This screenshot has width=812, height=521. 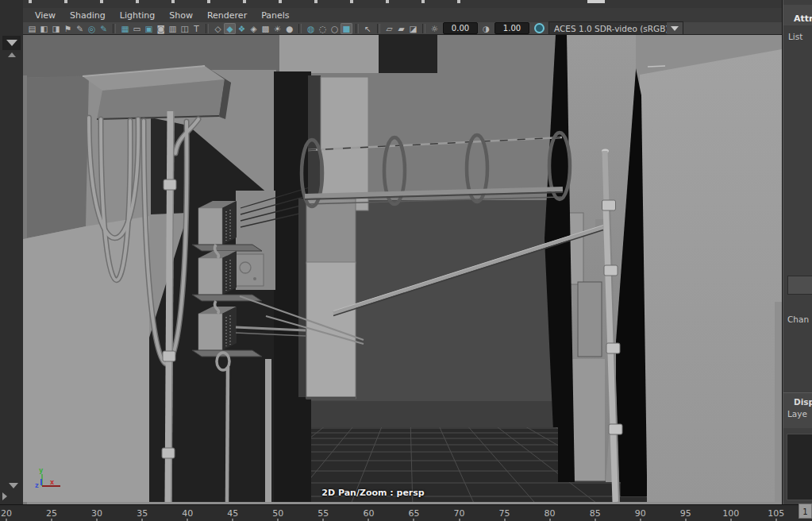 I want to click on menubar: ViewShadingLightingShowRendererPanels, so click(x=402, y=15).